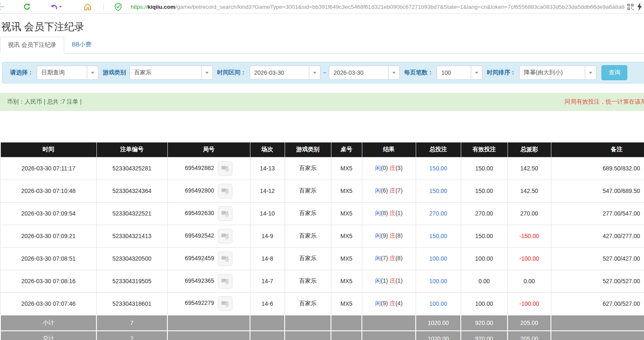 Image resolution: width=644 pixels, height=340 pixels. I want to click on sort-order-value: 降幂(由大到小), so click(552, 73).